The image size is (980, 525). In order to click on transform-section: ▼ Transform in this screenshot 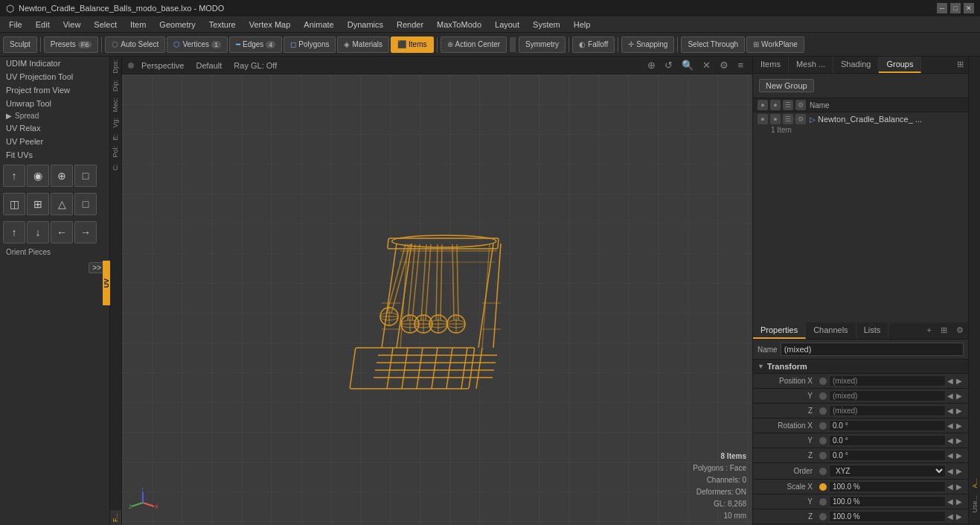, I will do `click(860, 366)`.